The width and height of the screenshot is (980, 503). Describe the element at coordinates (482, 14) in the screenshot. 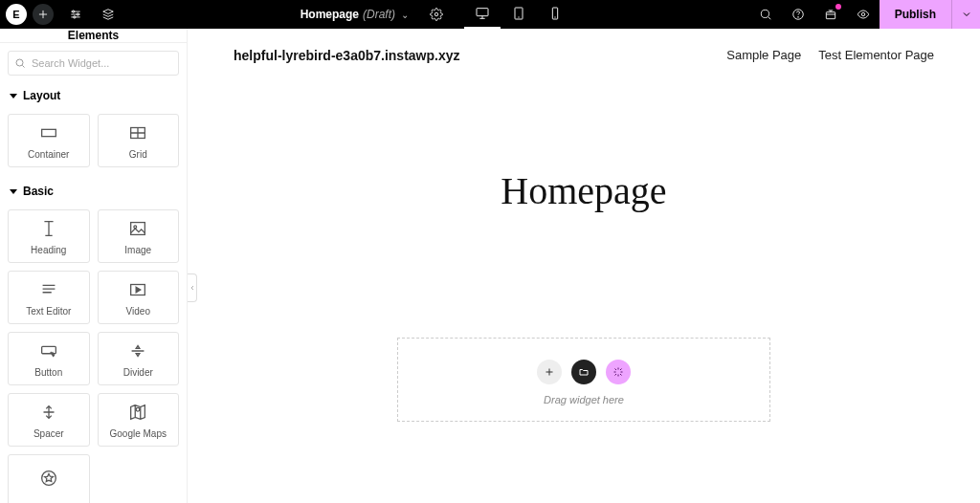

I see `device-desktop-button` at that location.